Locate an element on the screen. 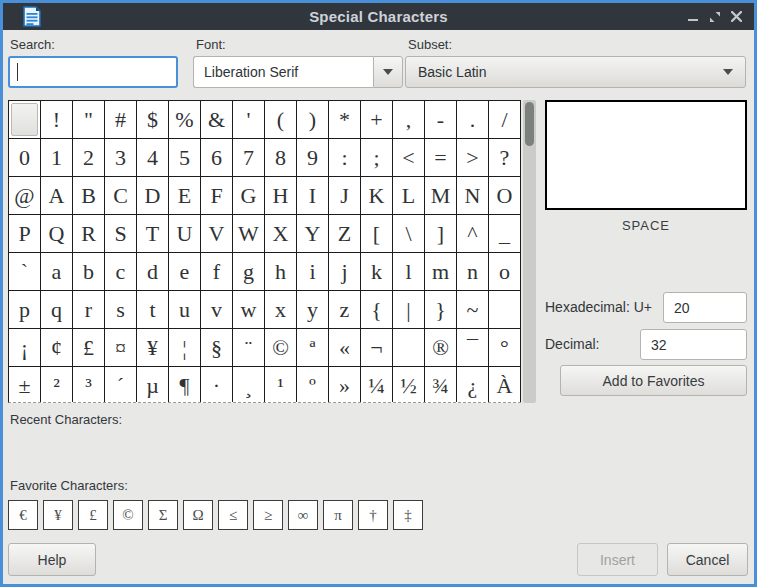 The height and width of the screenshot is (587, 757). char-cell: C is located at coordinates (121, 196).